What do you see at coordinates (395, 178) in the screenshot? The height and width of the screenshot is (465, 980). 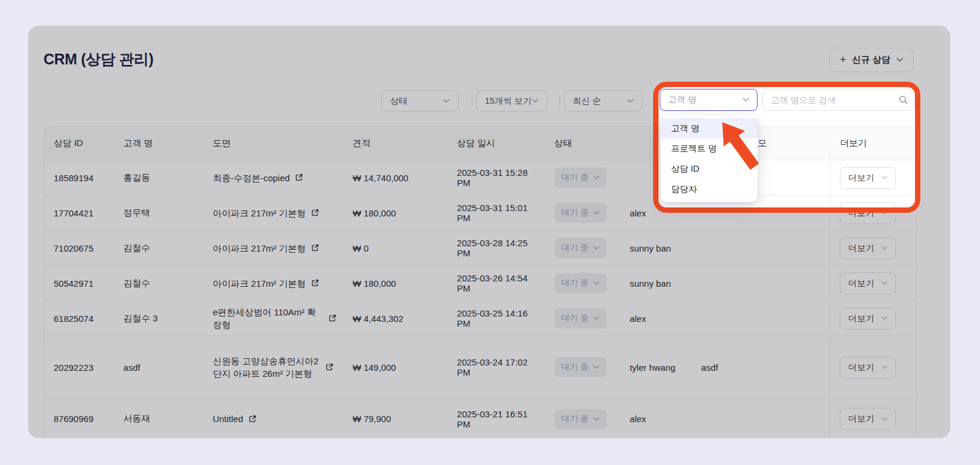 I see `cell-quote: ₩ 14,740,000` at bounding box center [395, 178].